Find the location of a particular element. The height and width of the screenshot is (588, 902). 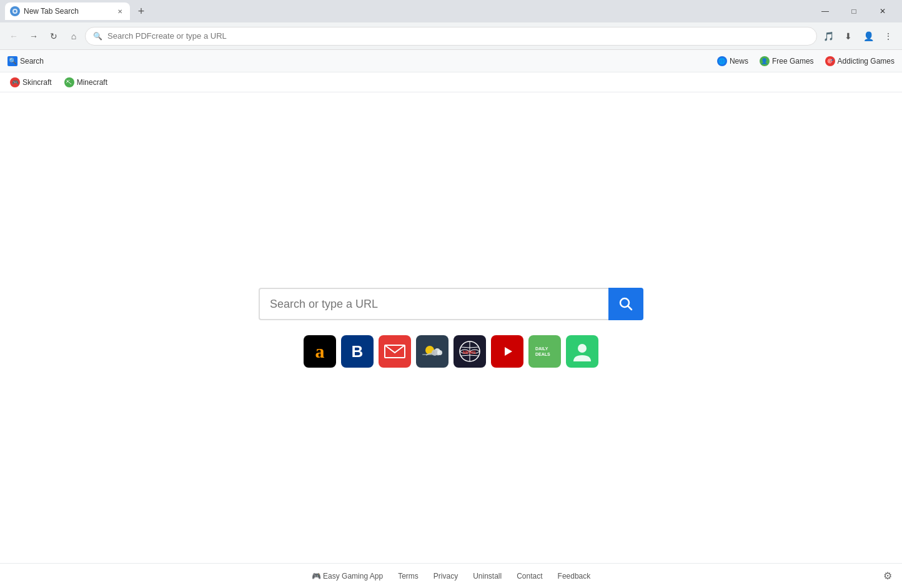

news-bm-icon: 🌐 is located at coordinates (722, 61).